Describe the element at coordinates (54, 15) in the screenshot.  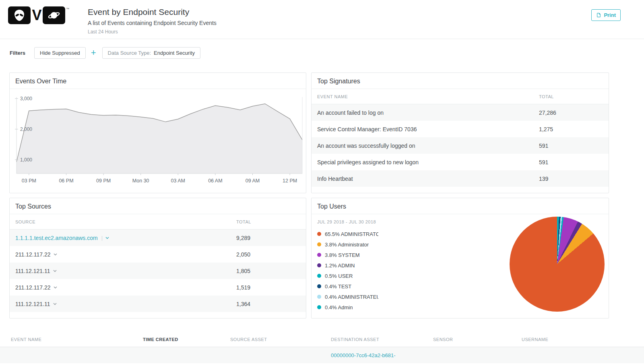
I see `planet-icon` at that location.